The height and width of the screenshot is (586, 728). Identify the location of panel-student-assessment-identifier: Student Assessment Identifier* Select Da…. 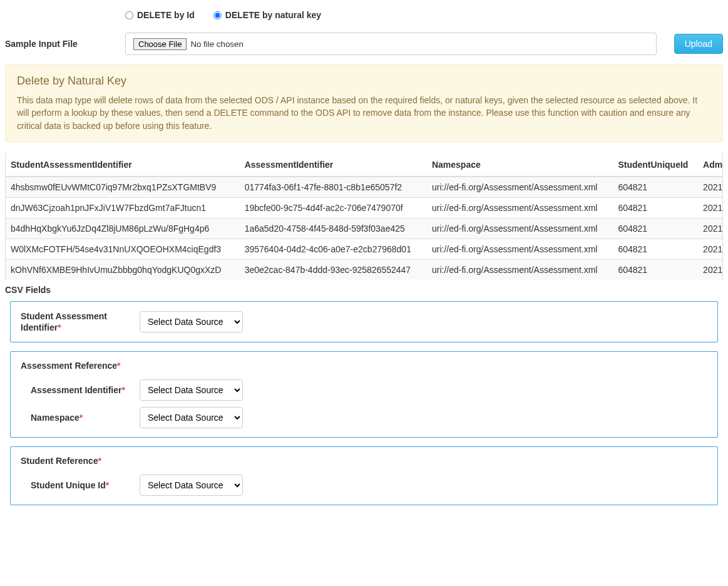
(364, 322).